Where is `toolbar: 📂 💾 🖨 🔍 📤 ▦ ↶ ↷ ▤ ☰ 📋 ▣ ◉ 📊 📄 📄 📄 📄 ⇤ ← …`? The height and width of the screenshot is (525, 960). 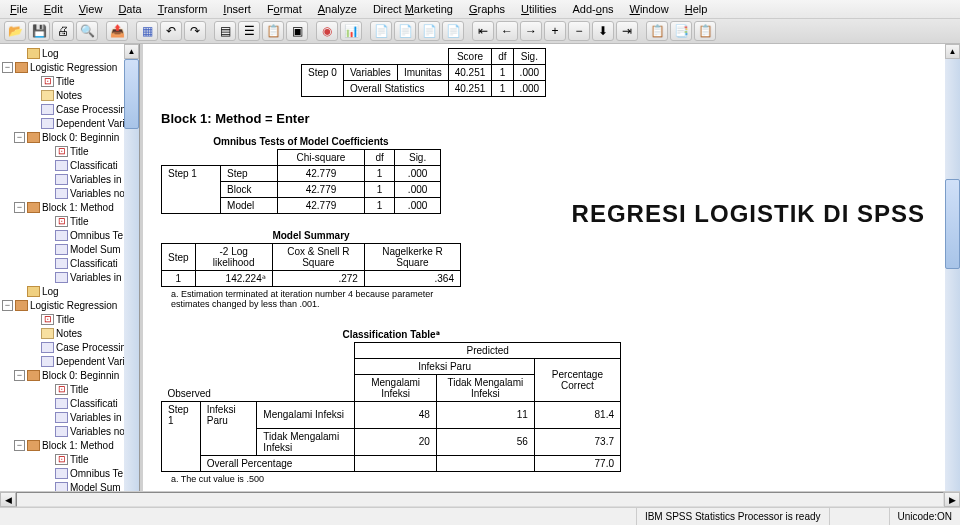
toolbar: 📂 💾 🖨 🔍 📤 ▦ ↶ ↷ ▤ ☰ 📋 ▣ ◉ 📊 📄 📄 📄 📄 ⇤ ← … is located at coordinates (480, 32).